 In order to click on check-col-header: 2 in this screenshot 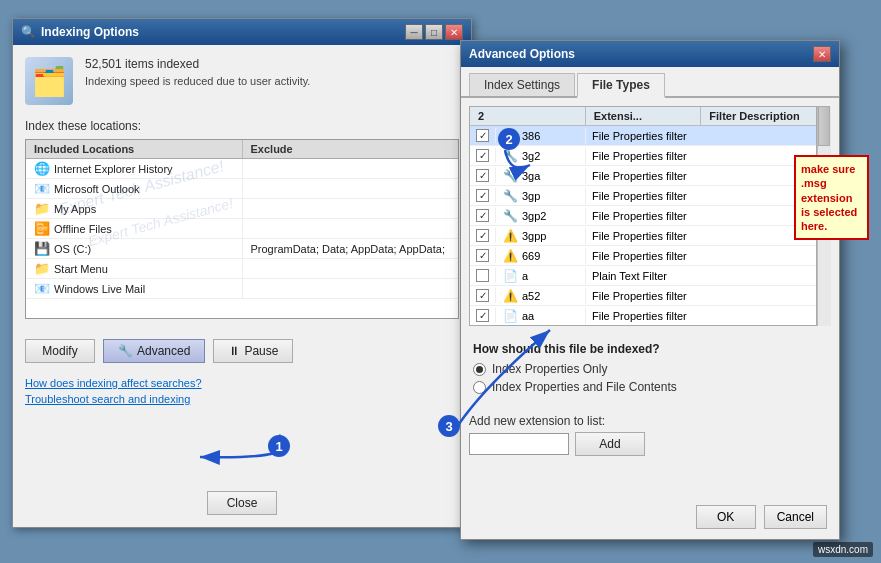, I will do `click(528, 116)`.